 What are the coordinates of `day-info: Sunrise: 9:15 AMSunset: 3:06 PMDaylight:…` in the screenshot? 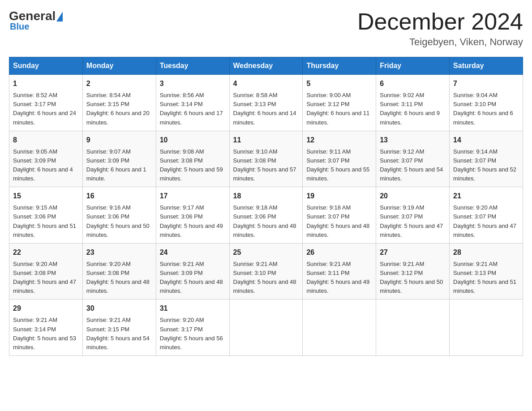 It's located at (45, 221).